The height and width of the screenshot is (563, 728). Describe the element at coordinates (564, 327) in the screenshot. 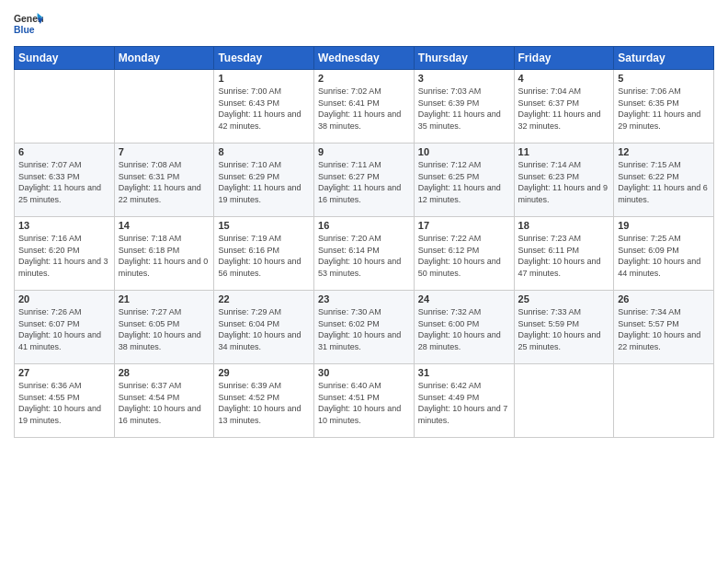

I see `calendar-cell: 25Sunrise: 7:33 AMSunset: 5:59 PMDayligh…` at that location.